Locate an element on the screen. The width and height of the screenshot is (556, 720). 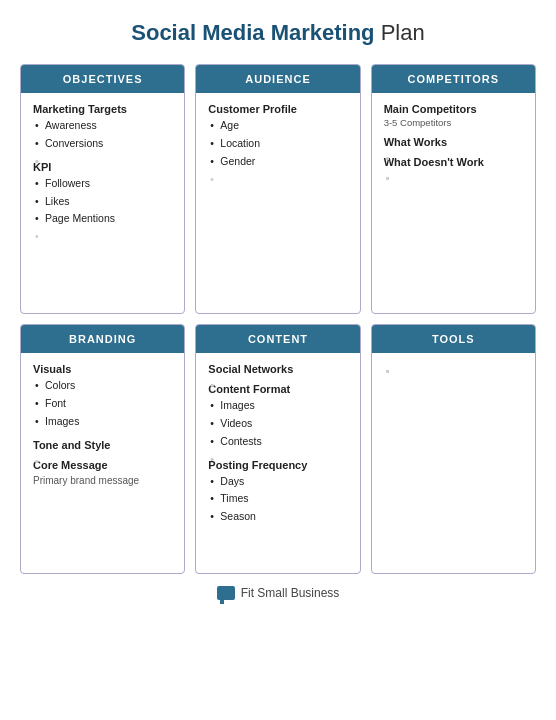
objectives-section-kpi: KPI is located at coordinates (102, 167).